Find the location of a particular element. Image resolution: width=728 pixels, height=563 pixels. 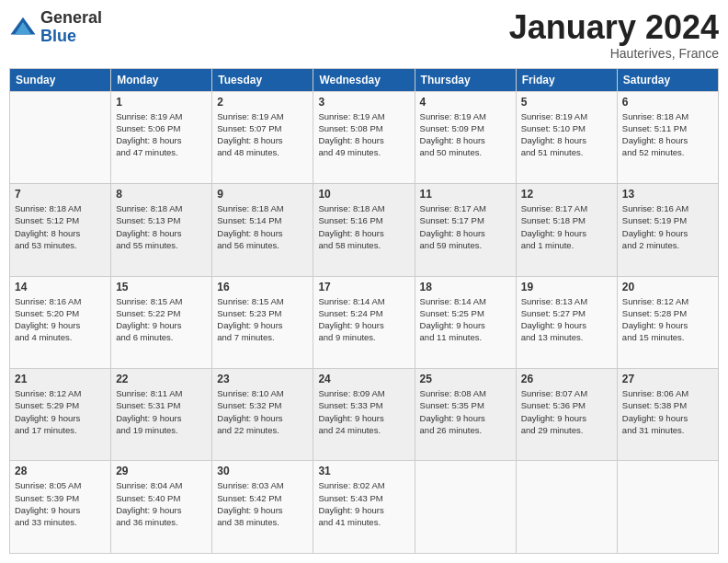

day-info: Sunrise: 8:02 AM Sunset: 5:43 PM Dayligh… is located at coordinates (364, 504).